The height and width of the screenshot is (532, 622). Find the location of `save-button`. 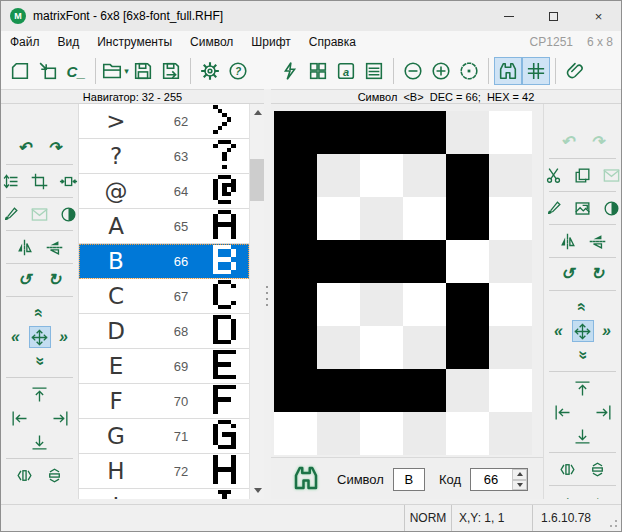

save-button is located at coordinates (143, 71).